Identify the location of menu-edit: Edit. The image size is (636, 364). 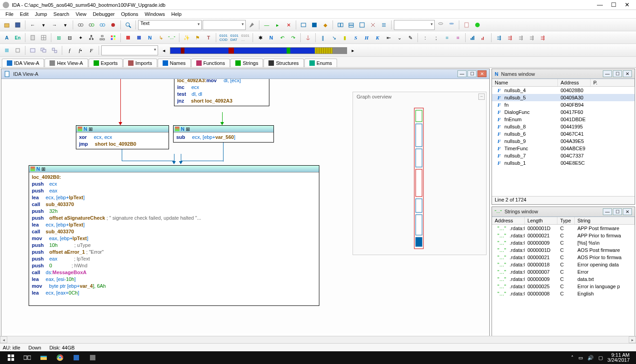
(25, 14).